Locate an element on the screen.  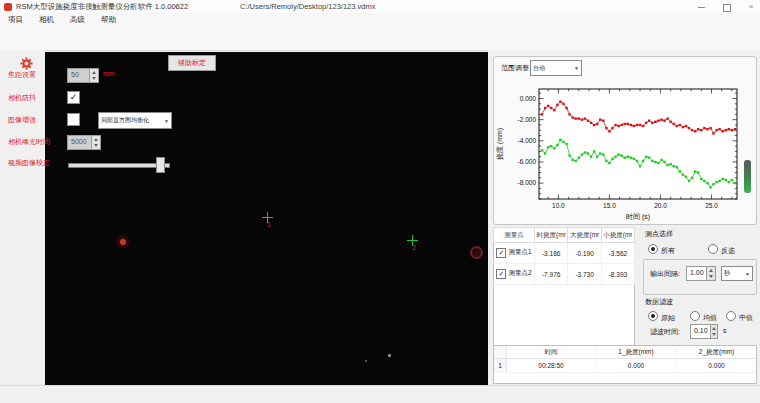
menu-help: 帮助 is located at coordinates (108, 20).